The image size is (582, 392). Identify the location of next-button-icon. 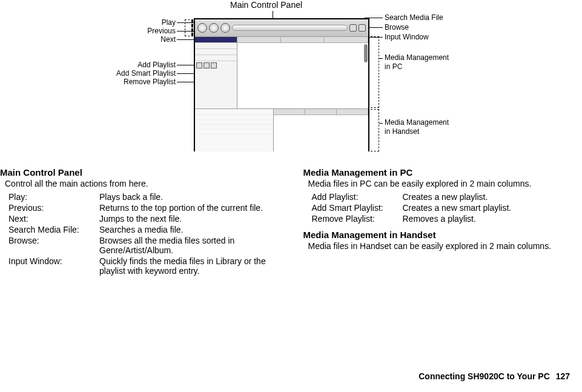
(225, 28).